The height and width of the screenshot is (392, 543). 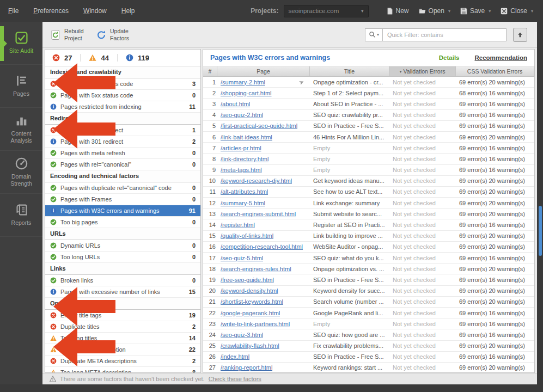 What do you see at coordinates (243, 203) in the screenshot?
I see `page-link: /summary-5.html` at bounding box center [243, 203].